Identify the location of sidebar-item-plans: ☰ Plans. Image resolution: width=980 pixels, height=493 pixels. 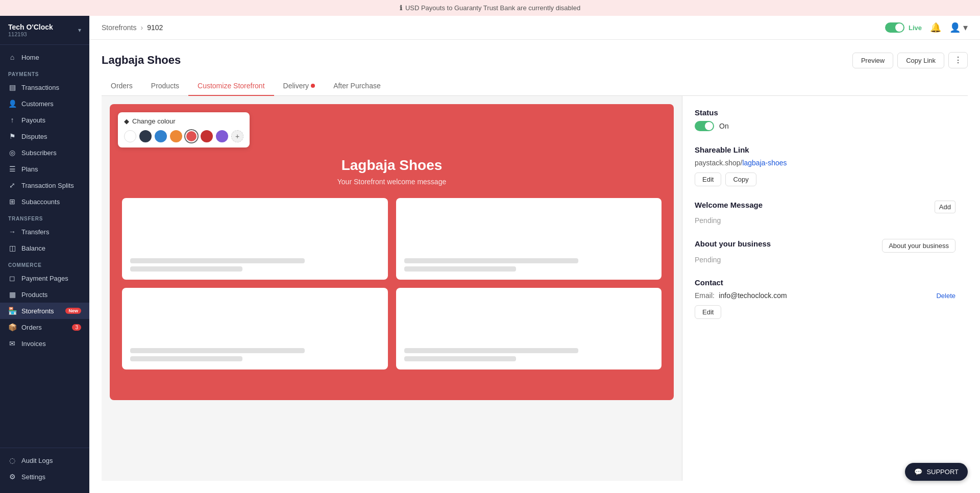
(45, 169).